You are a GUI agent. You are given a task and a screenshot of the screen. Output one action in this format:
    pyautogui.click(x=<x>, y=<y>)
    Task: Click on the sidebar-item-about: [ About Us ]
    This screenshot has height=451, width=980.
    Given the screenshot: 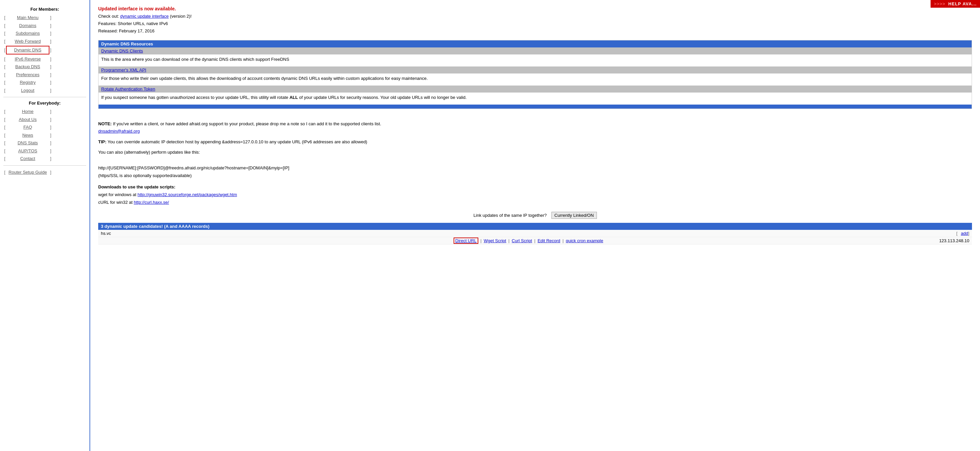 What is the action you would take?
    pyautogui.click(x=45, y=120)
    